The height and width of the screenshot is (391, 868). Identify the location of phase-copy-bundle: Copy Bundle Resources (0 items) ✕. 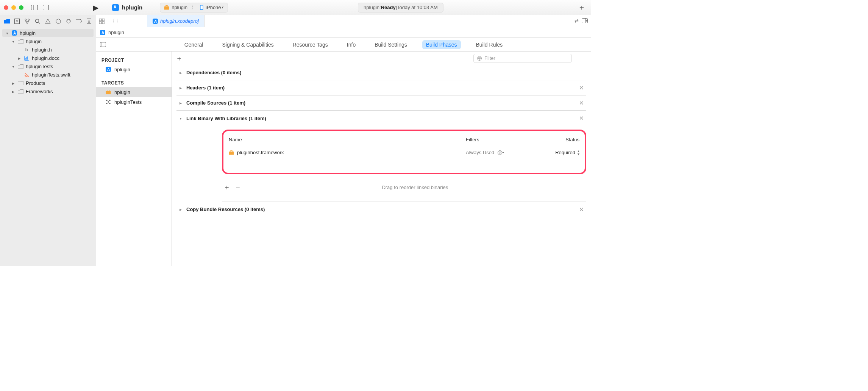
(381, 210).